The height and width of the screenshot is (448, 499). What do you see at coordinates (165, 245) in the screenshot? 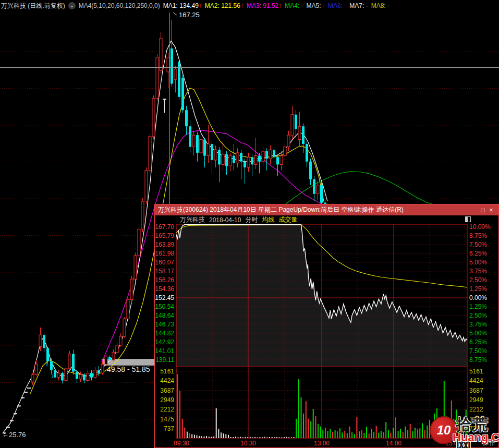
I see `svg-text: 163.89` at bounding box center [165, 245].